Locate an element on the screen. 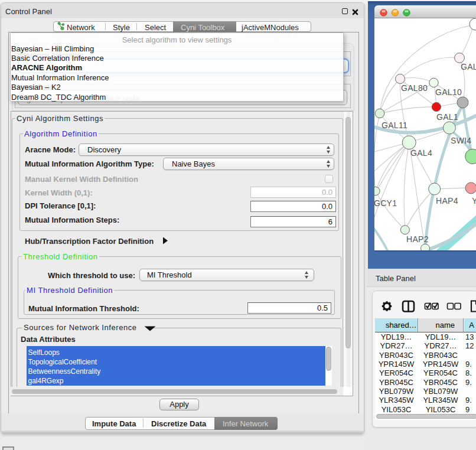 The height and width of the screenshot is (450, 476). svg-text: GAL4 is located at coordinates (422, 153).